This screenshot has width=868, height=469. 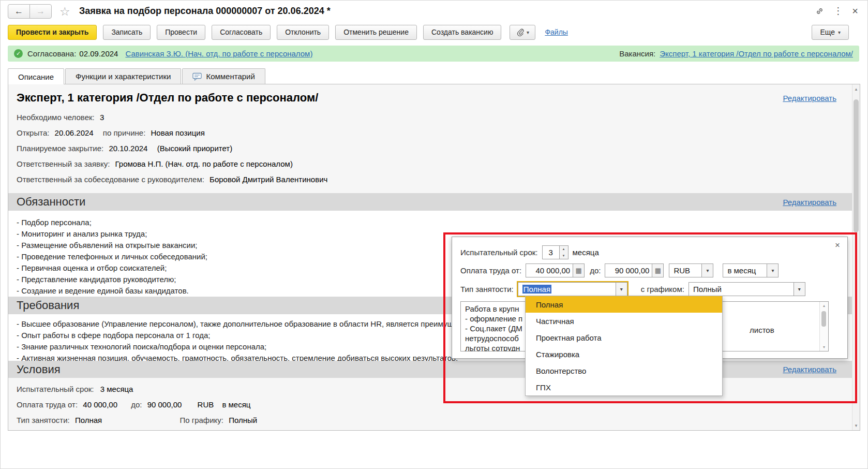 What do you see at coordinates (837, 245) in the screenshot?
I see `popup-close-icon: ×` at bounding box center [837, 245].